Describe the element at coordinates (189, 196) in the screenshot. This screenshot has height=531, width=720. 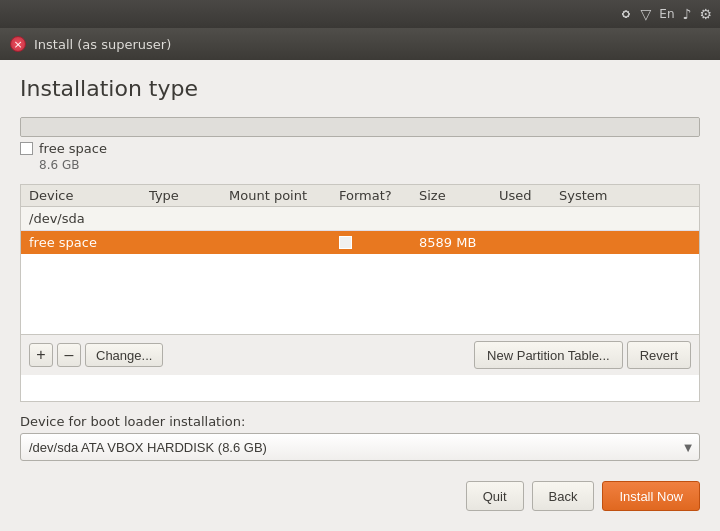
I see `col-type: Type` at that location.